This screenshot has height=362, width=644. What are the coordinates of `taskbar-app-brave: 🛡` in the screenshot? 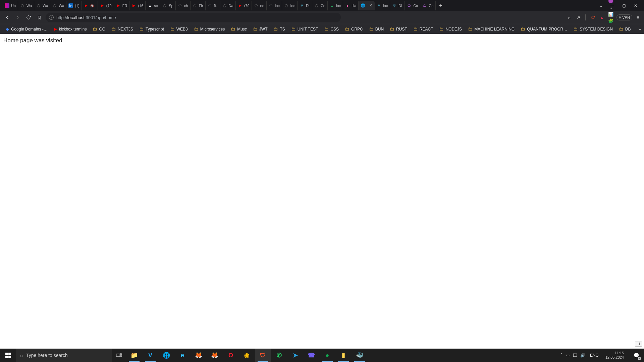 It's located at (263, 355).